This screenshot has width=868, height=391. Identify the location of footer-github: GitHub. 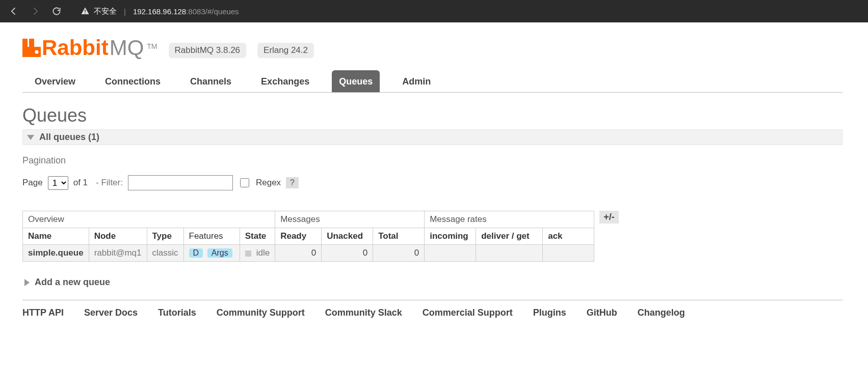
(602, 313).